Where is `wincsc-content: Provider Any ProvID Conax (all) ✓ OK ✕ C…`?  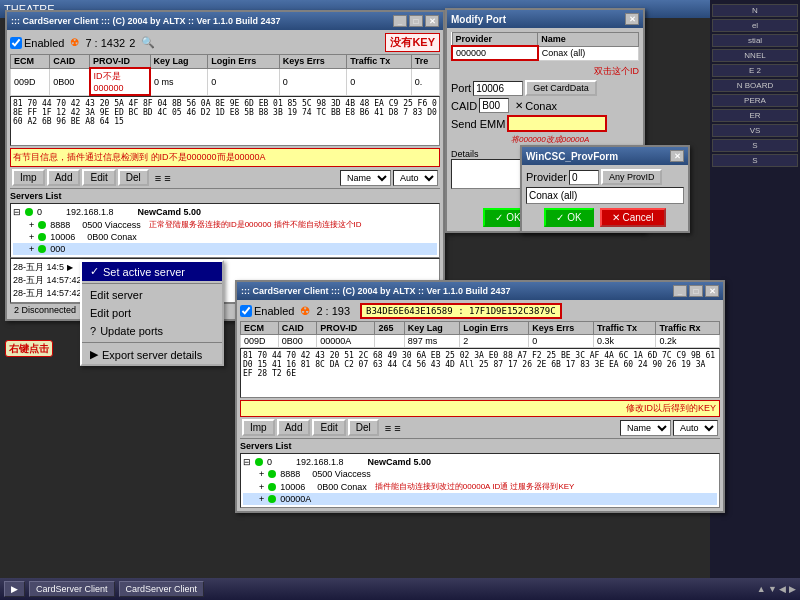 wincsc-content: Provider Any ProvID Conax (all) ✓ OK ✕ C… is located at coordinates (605, 198).